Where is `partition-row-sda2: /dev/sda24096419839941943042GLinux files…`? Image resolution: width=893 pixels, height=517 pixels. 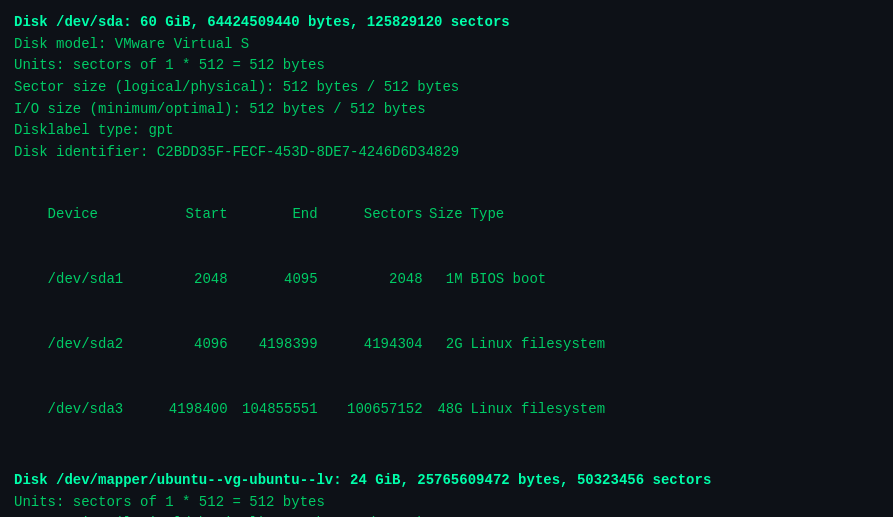
partition-row-sda2: /dev/sda24096419839941943042GLinux files… is located at coordinates (446, 344).